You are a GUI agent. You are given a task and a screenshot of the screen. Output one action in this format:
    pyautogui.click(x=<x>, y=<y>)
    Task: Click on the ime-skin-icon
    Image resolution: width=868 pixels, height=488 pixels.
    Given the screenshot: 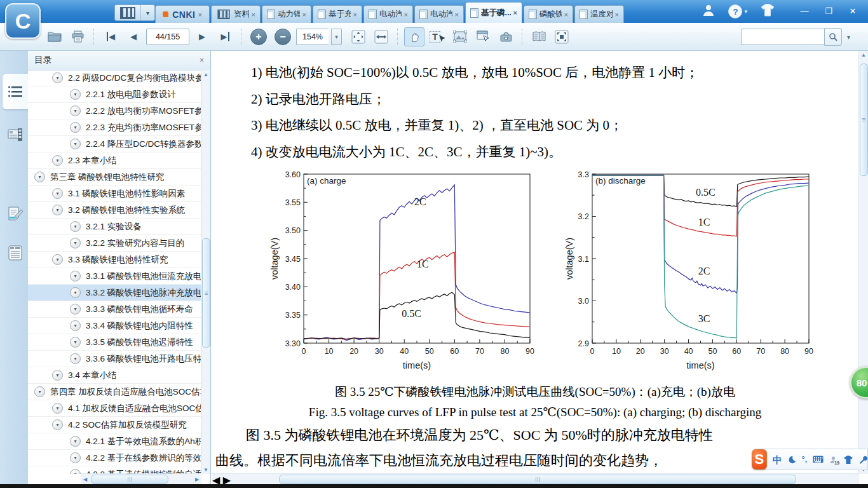 What is the action you would take?
    pyautogui.click(x=848, y=460)
    